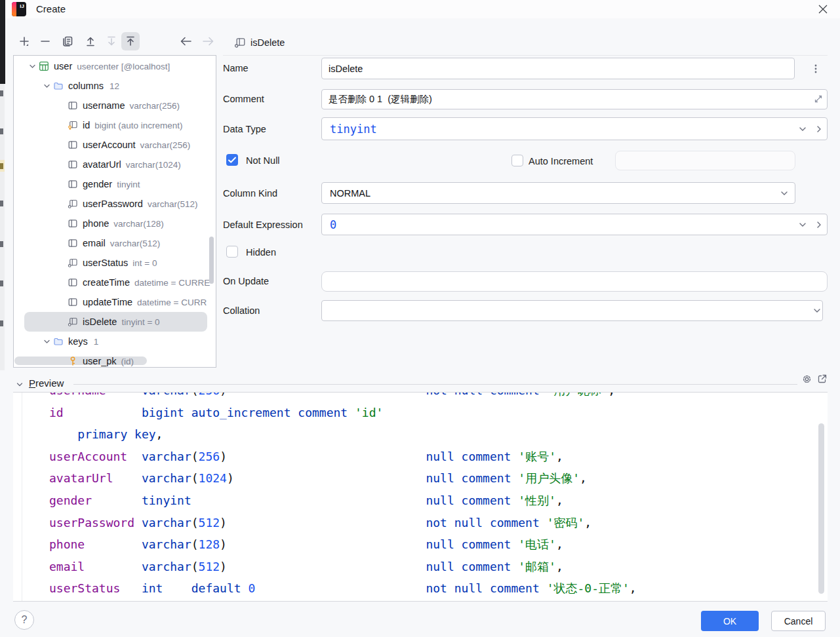 The width and height of the screenshot is (840, 637). Describe the element at coordinates (115, 66) in the screenshot. I see `tree-item-user: userusercenter [@localhost]` at that location.